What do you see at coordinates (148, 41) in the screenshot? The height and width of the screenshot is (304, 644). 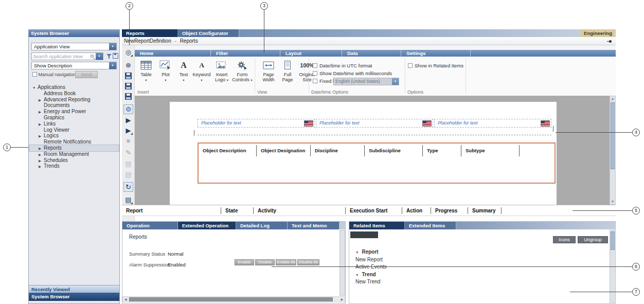 I see `breadcrumb-root: NewReportDefinition` at bounding box center [148, 41].